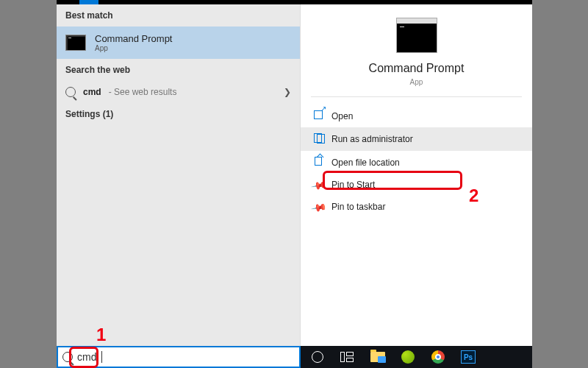 Image resolution: width=588 pixels, height=368 pixels. I want to click on chevron-right-icon: ❯, so click(287, 92).